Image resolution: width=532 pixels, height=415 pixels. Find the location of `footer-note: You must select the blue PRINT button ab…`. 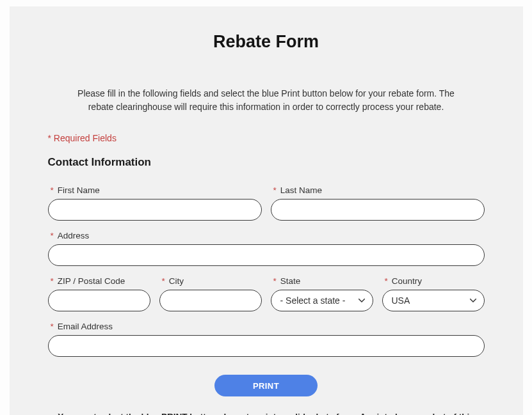

footer-note: You must select the blue PRINT button ab… is located at coordinates (266, 413).